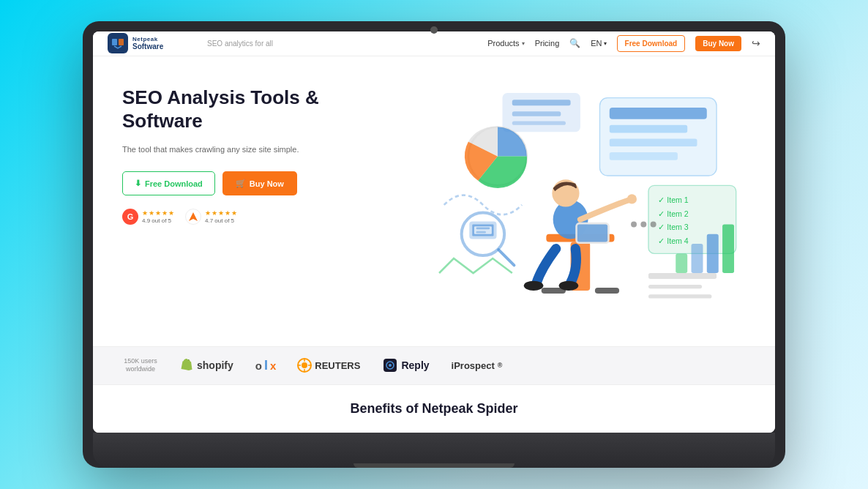  Describe the element at coordinates (547, 43) in the screenshot. I see `nav-pricing: Pricing` at that location.